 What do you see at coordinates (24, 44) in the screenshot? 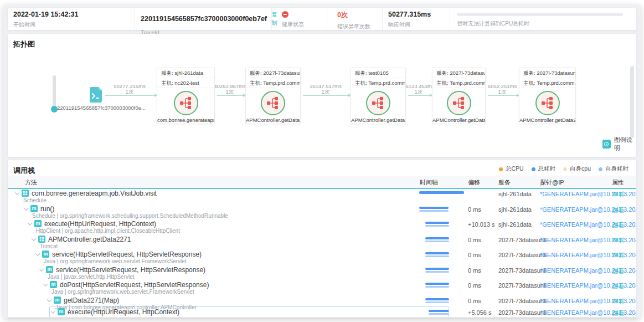
I see `topology-title: 拓扑图` at bounding box center [24, 44].